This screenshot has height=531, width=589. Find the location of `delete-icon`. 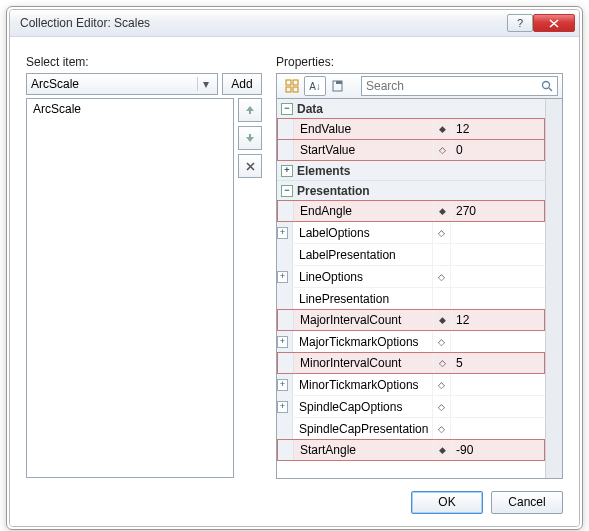

delete-icon is located at coordinates (250, 166).